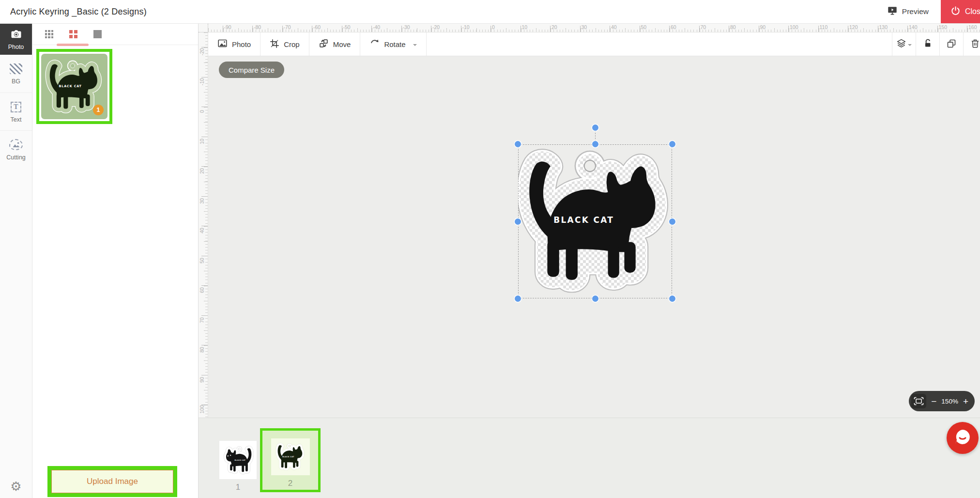 The height and width of the screenshot is (498, 980). What do you see at coordinates (490, 12) in the screenshot?
I see `title-bar: Acrylic Keyring _Basic (2 Designs) Previ…` at bounding box center [490, 12].